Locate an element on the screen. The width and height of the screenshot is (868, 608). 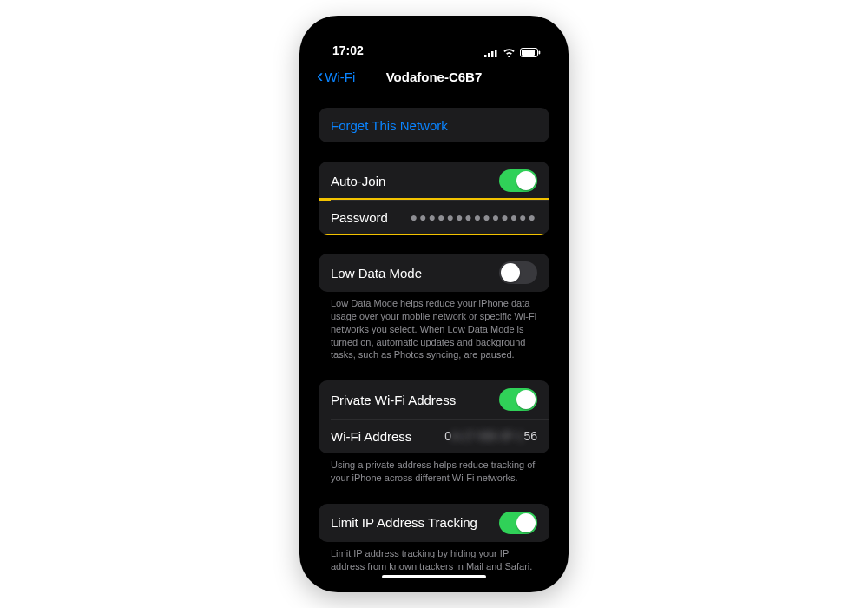
low-data-row: Low Data Mode is located at coordinates (434, 273).